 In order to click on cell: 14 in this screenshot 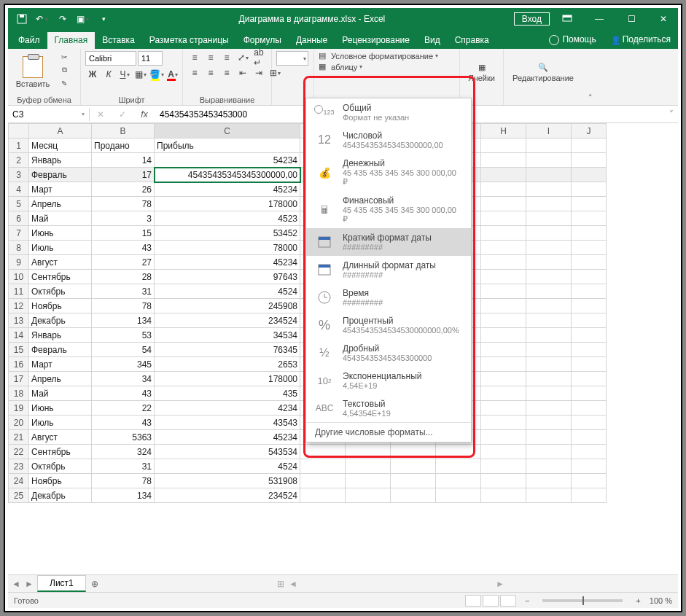, I will do `click(123, 160)`.